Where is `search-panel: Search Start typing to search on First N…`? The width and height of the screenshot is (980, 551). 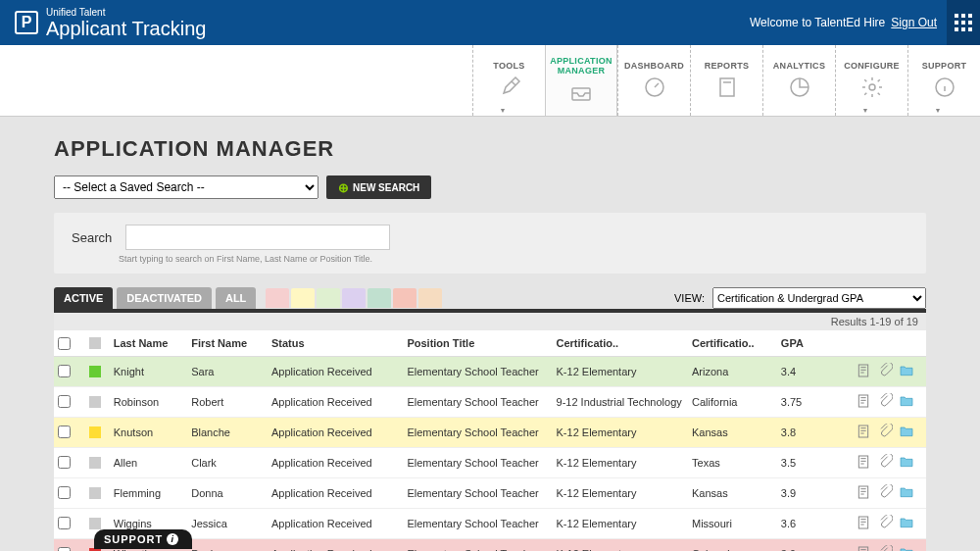 search-panel: Search Start typing to search on First N… is located at coordinates (490, 243).